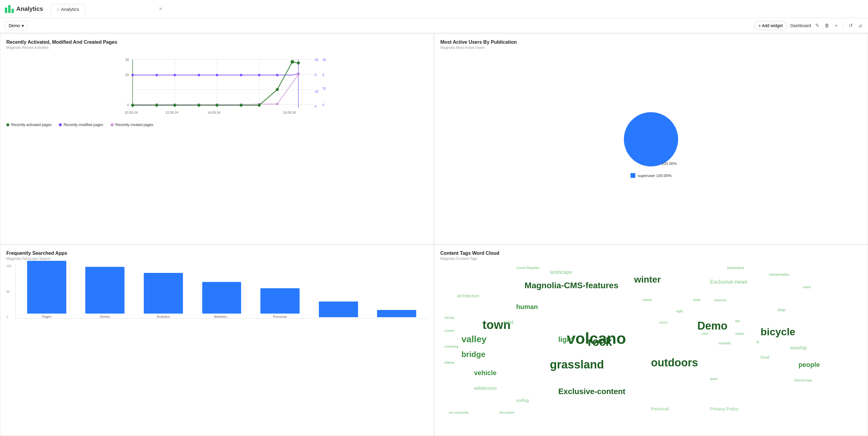  Describe the element at coordinates (843, 26) in the screenshot. I see `toolbar-divider` at that location.